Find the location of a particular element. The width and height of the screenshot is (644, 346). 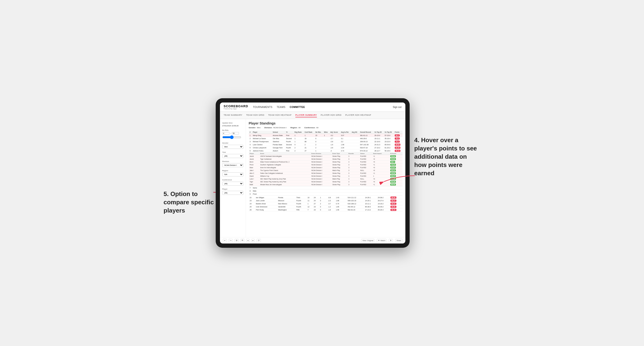

col-player: Player is located at coordinates (262, 132).